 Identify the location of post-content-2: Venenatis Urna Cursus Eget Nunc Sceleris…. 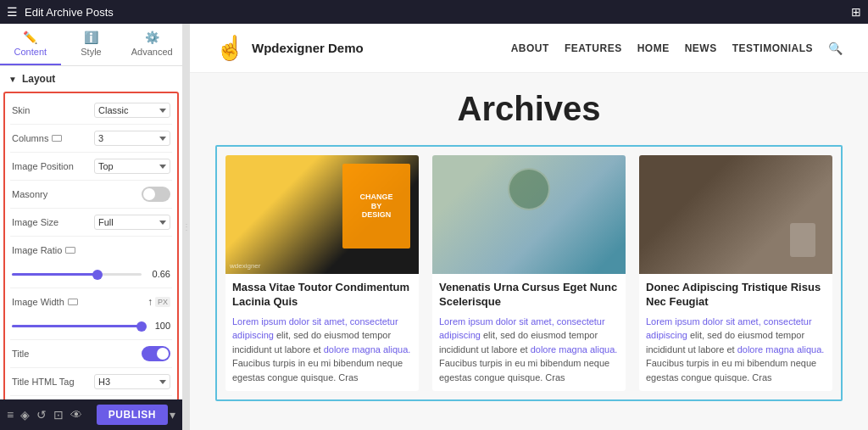
(529, 332).